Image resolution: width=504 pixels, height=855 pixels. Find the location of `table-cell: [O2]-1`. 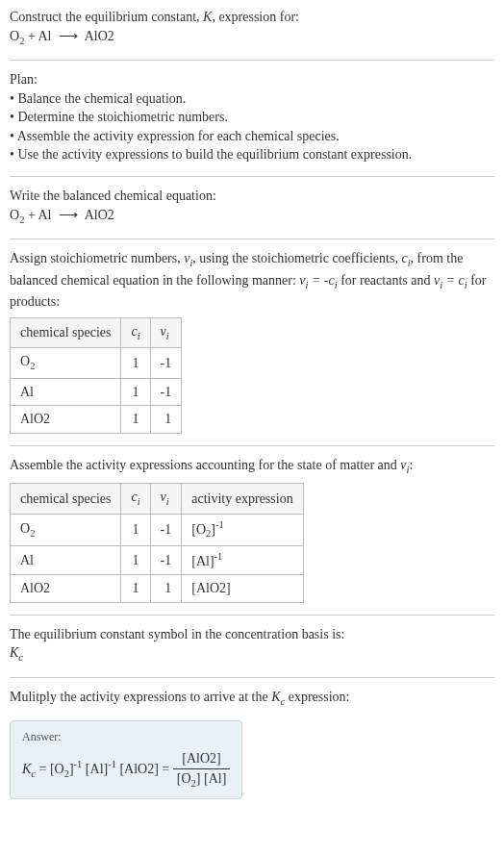

table-cell: [O2]-1 is located at coordinates (242, 529).